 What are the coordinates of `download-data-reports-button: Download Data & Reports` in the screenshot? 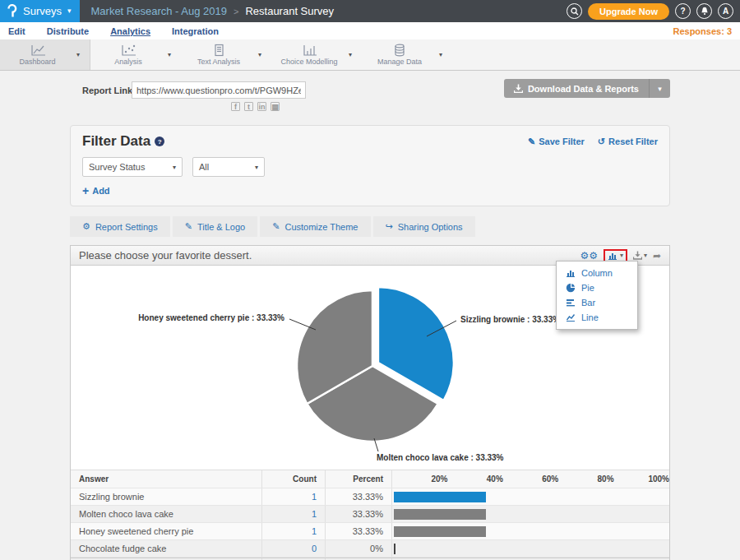 It's located at (576, 89).